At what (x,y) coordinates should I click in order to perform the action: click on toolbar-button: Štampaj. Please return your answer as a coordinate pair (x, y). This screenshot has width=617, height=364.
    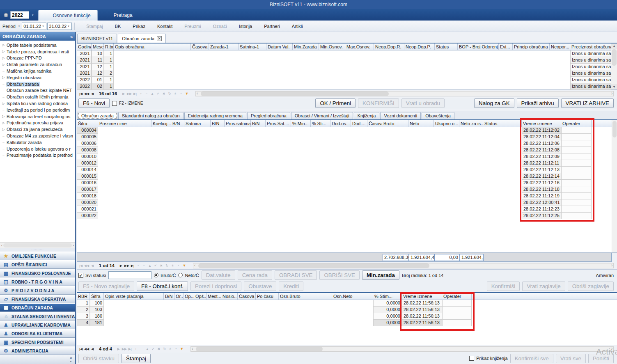
    Looking at the image, I should click on (91, 26).